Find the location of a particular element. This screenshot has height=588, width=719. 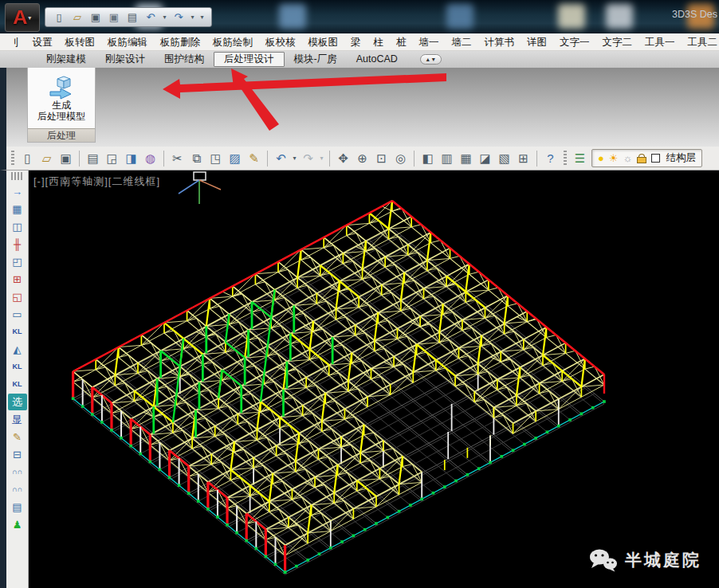

qat-open-icon: ▱ is located at coordinates (77, 18).